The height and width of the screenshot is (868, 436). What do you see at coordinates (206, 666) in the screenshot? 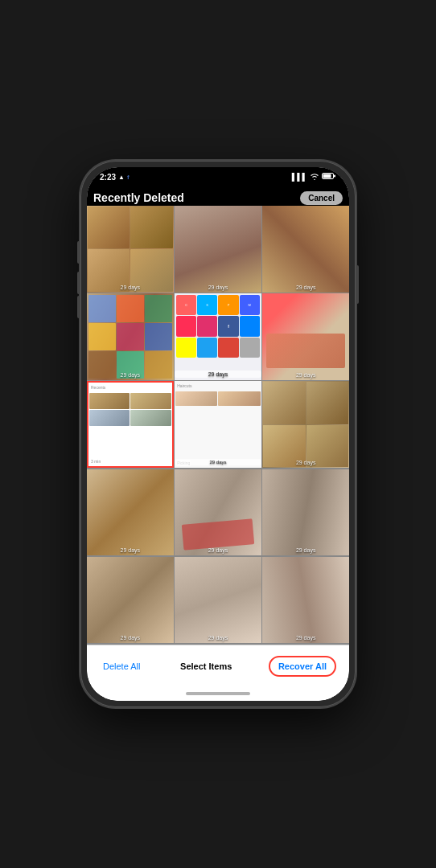
I see `select-items-label: Select Items` at bounding box center [206, 666].